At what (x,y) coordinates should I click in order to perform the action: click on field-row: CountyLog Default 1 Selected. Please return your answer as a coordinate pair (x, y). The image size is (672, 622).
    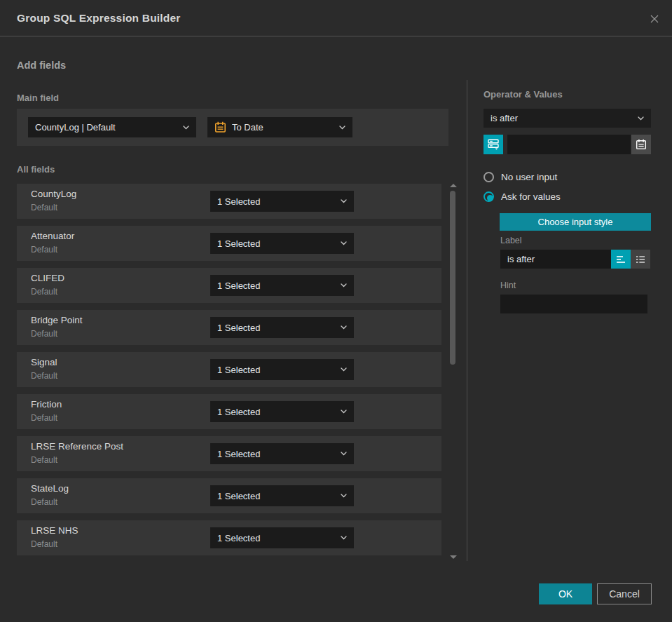
    Looking at the image, I should click on (229, 201).